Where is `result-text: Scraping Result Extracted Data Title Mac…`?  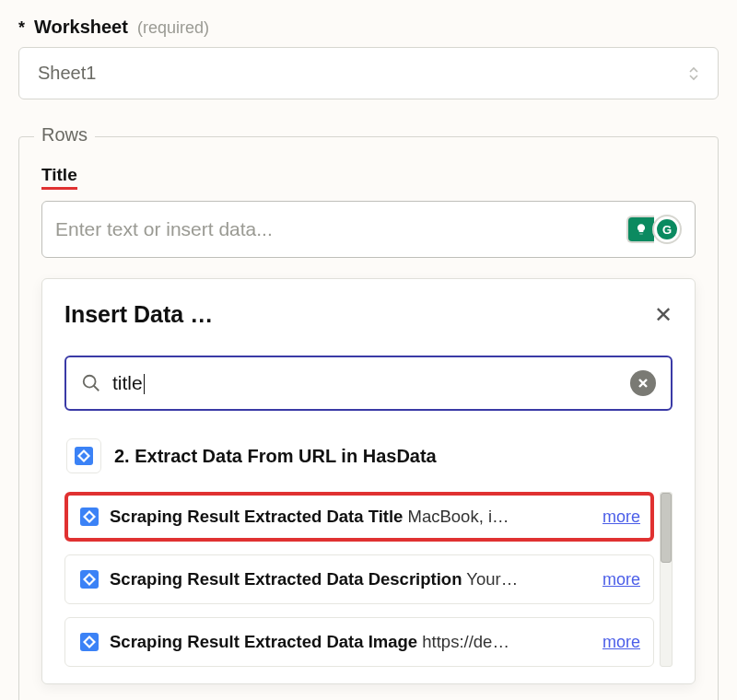
result-text: Scraping Result Extracted Data Title Mac… is located at coordinates (352, 517).